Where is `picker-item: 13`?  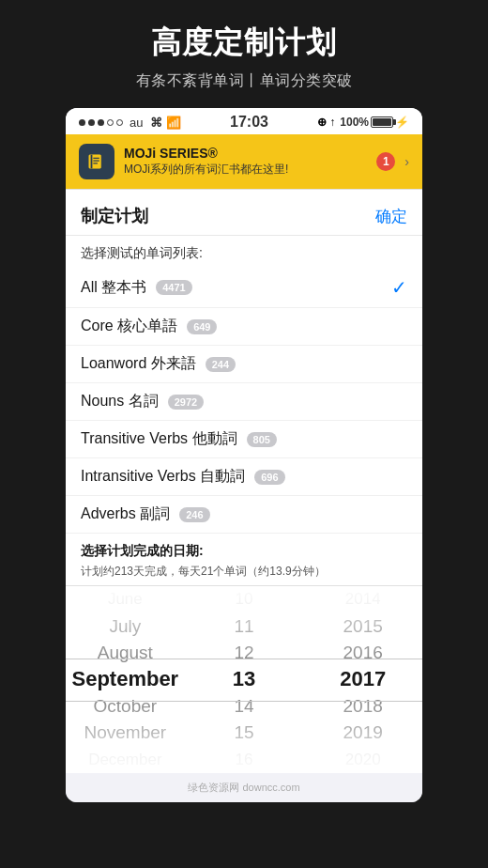
picker-item: 13 is located at coordinates (244, 679).